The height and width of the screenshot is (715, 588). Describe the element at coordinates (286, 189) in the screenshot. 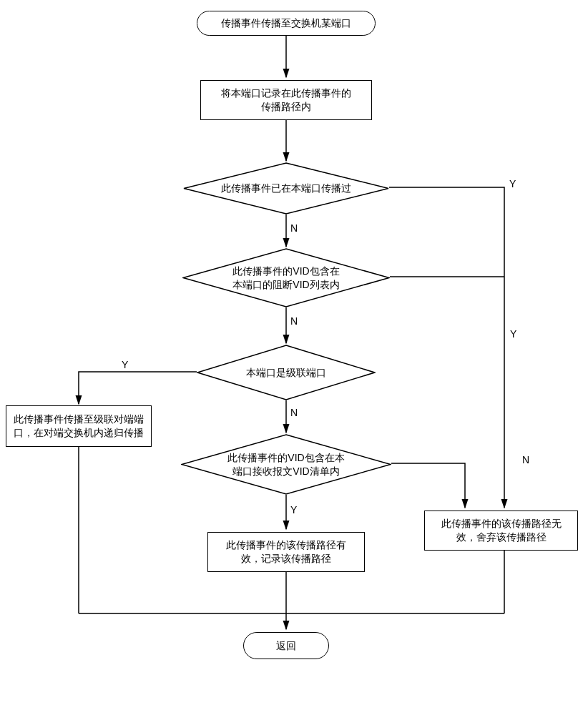

I see `decision-already-propagated-text: 此传播事件已在本端口传播过` at that location.